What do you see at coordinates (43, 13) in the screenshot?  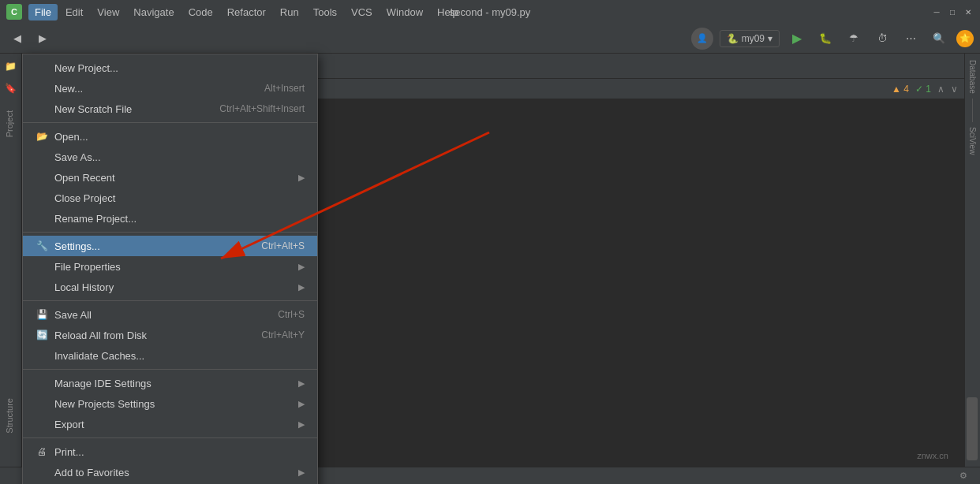 I see `menu-file: File` at bounding box center [43, 13].